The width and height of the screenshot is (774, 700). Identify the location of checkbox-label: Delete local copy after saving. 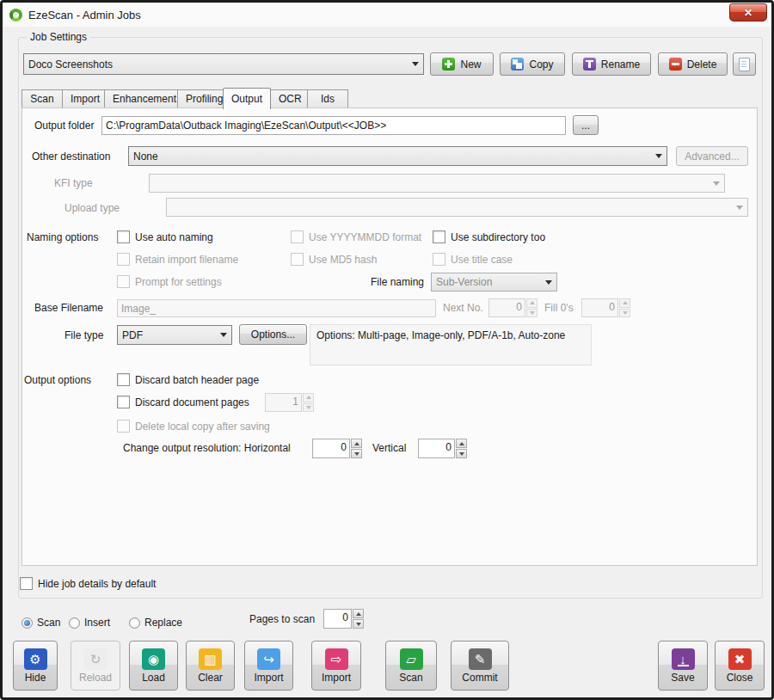
(203, 427).